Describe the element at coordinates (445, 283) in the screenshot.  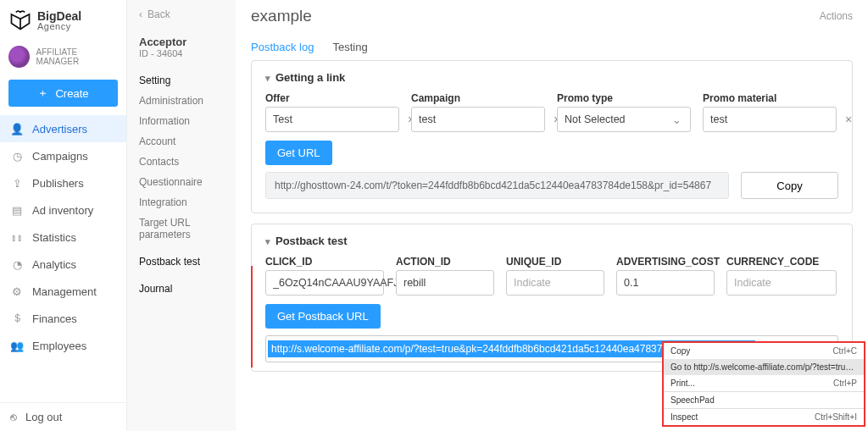
I see `action-id-input: ×` at that location.